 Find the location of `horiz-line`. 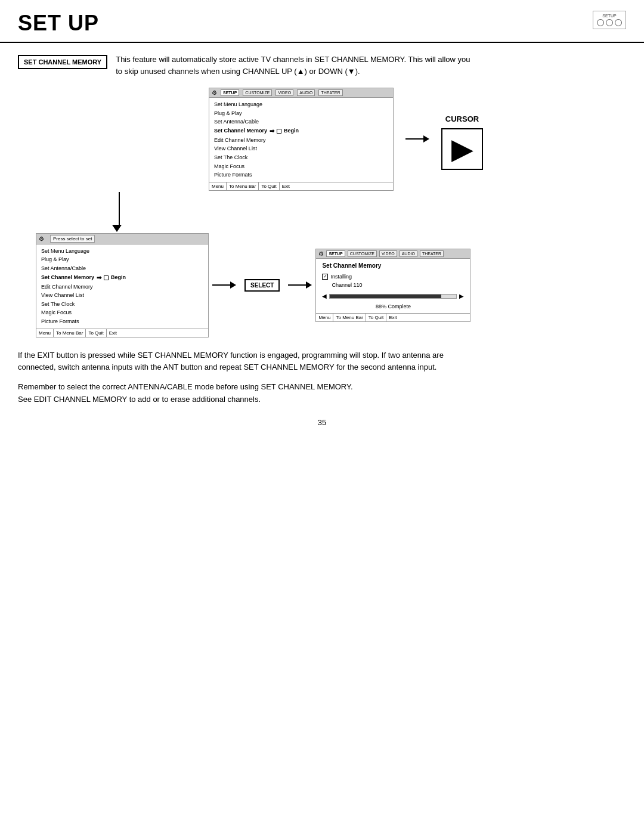

horiz-line is located at coordinates (414, 139).